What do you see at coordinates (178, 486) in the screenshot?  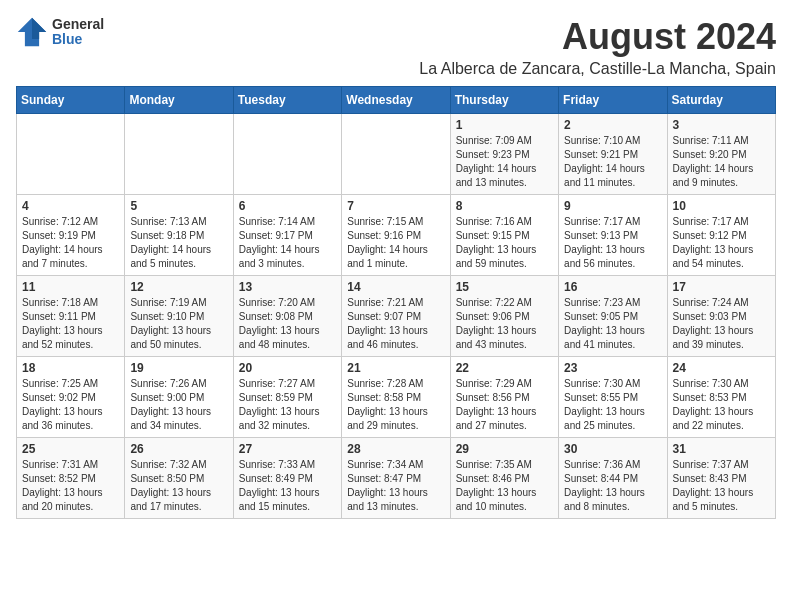 I see `day-info: Sunrise: 7:32 AMSunset: 8:50 PMDaylight:…` at bounding box center [178, 486].